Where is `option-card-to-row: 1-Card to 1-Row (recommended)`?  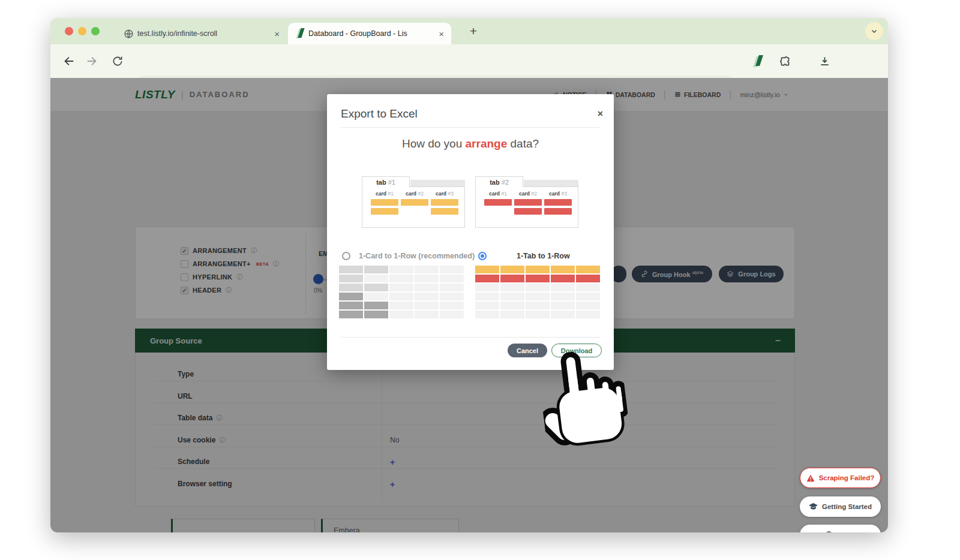
option-card-to-row: 1-Card to 1-Row (recommended) is located at coordinates (408, 256).